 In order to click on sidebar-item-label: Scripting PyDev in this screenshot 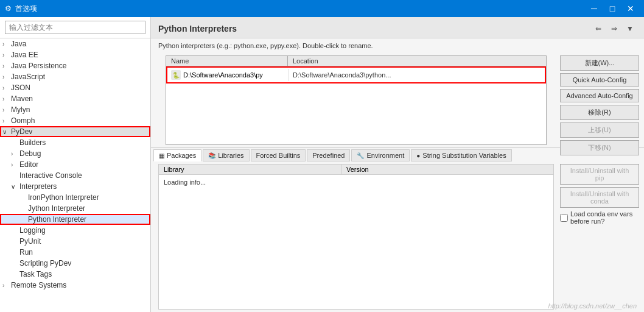, I will do `click(84, 263)`.